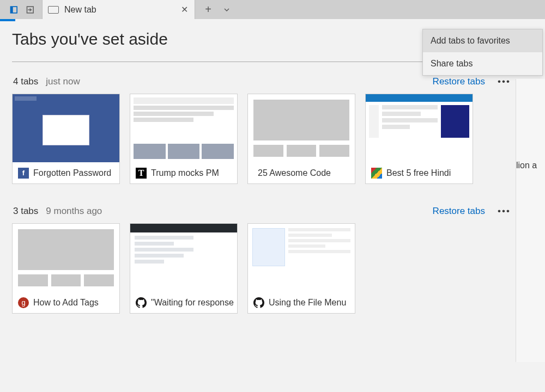 This screenshot has height=392, width=545. What do you see at coordinates (53, 10) in the screenshot?
I see `tab-favicon` at bounding box center [53, 10].